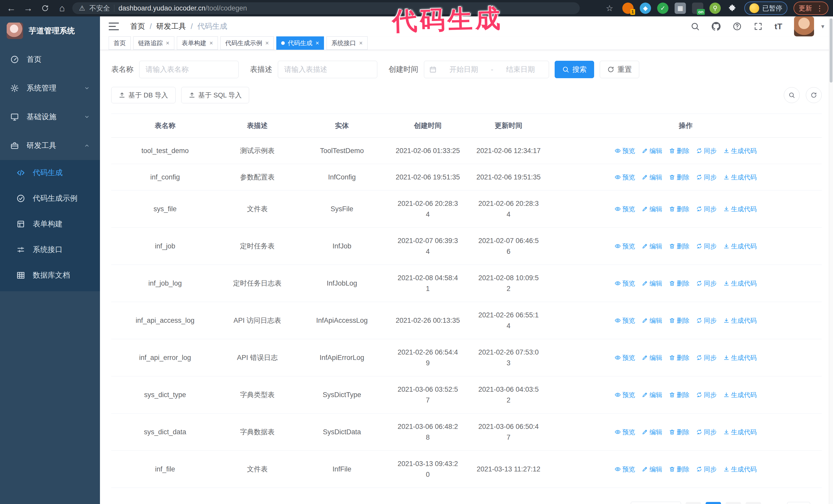  What do you see at coordinates (732, 8) in the screenshot?
I see `extensions-puzzle-icon` at bounding box center [732, 8].